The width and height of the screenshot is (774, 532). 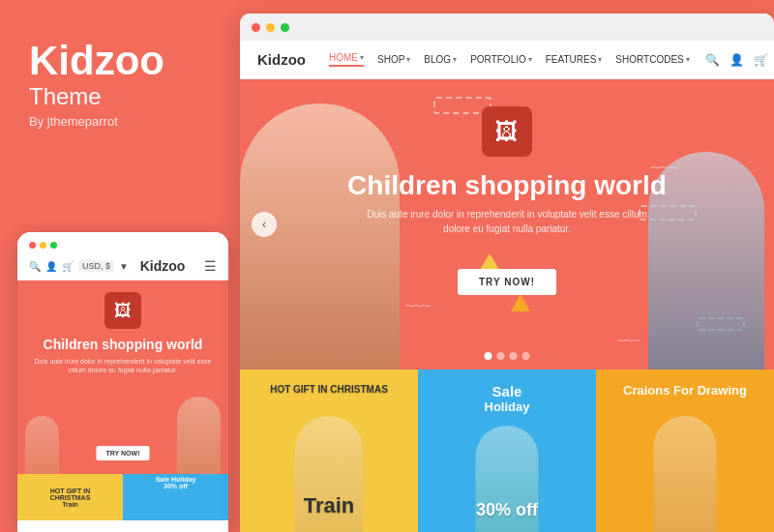 What do you see at coordinates (329, 451) in the screenshot?
I see `card-hot-gift: HOT GIFT IN CHRISTMAS Train` at bounding box center [329, 451].